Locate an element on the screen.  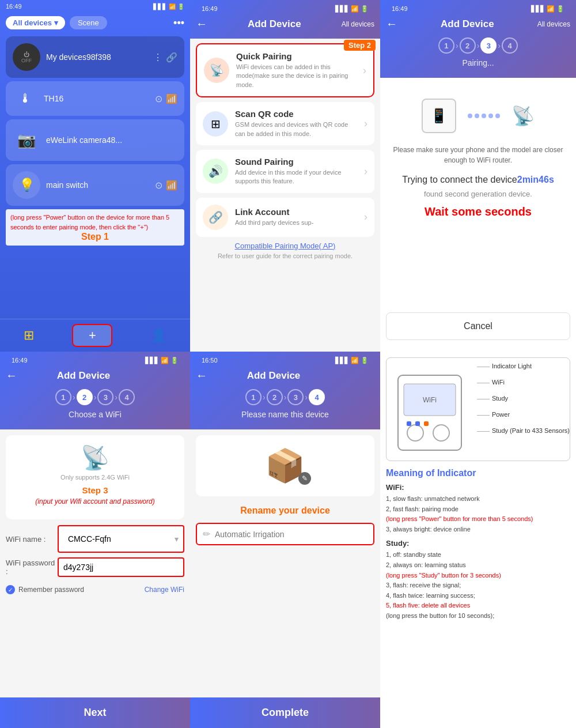
sound-pairing-desc: Add device in this mode if your device s… is located at coordinates (296, 178).